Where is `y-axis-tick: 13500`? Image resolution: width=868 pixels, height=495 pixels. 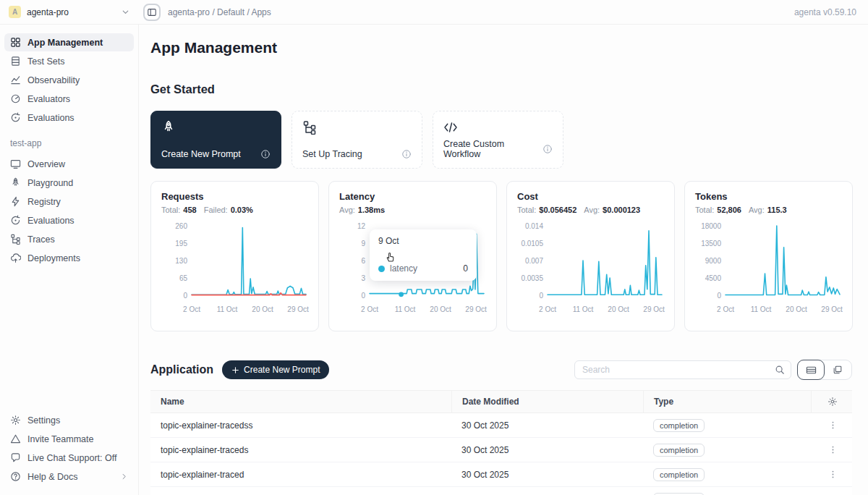 y-axis-tick: 13500 is located at coordinates (711, 243).